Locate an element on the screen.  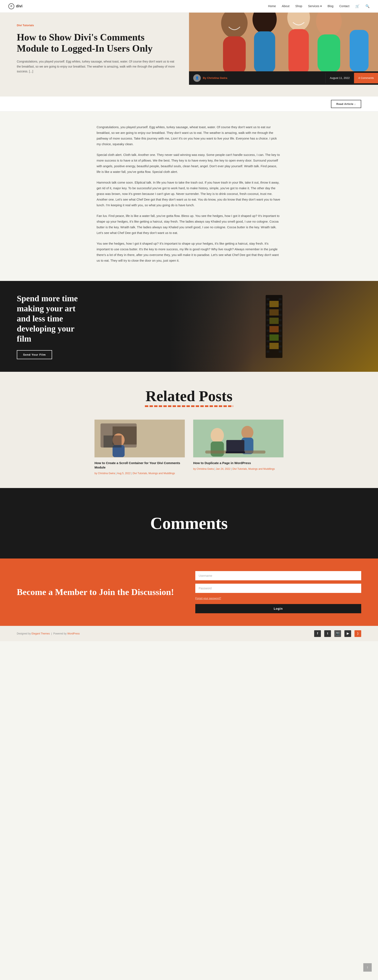
article-paragraph-5: You see the hedges, how I got it shaped … is located at coordinates (189, 252).